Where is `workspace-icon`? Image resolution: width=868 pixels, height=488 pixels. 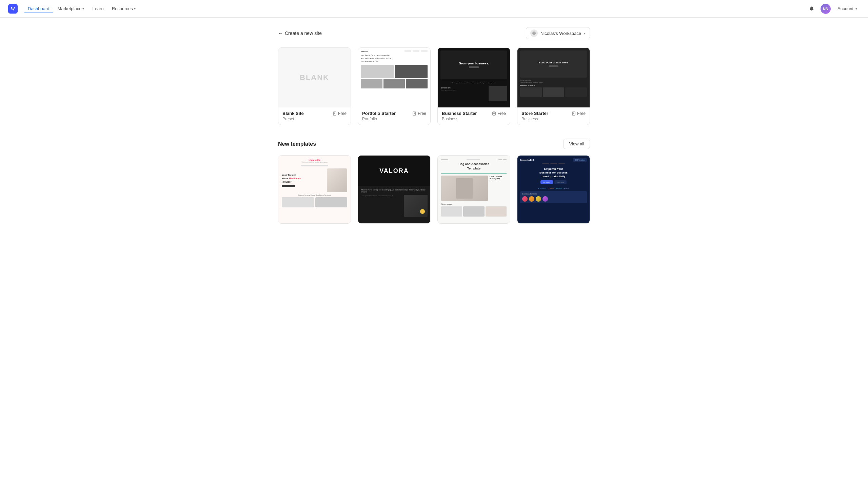 workspace-icon is located at coordinates (534, 33).